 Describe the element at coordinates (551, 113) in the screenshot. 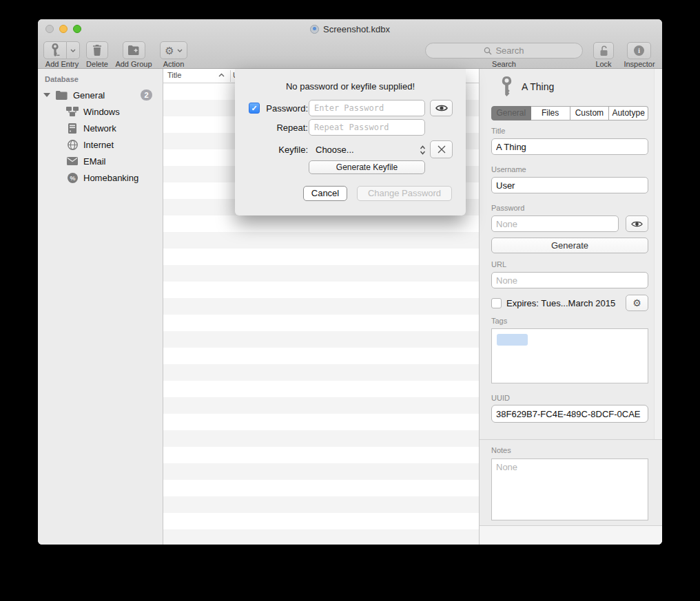

I see `tab-files: Files` at that location.